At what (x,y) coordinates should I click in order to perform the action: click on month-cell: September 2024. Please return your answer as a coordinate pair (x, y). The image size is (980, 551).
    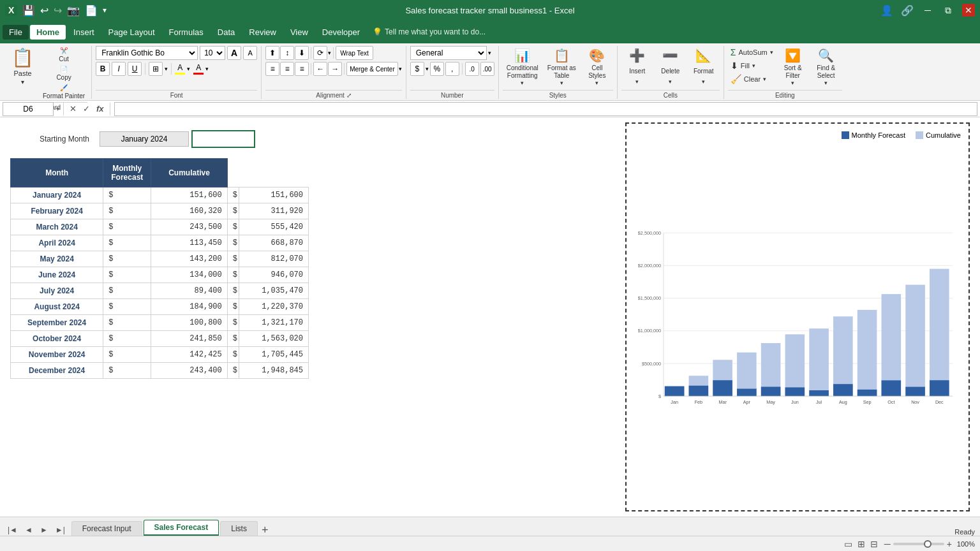
    Looking at the image, I should click on (57, 323).